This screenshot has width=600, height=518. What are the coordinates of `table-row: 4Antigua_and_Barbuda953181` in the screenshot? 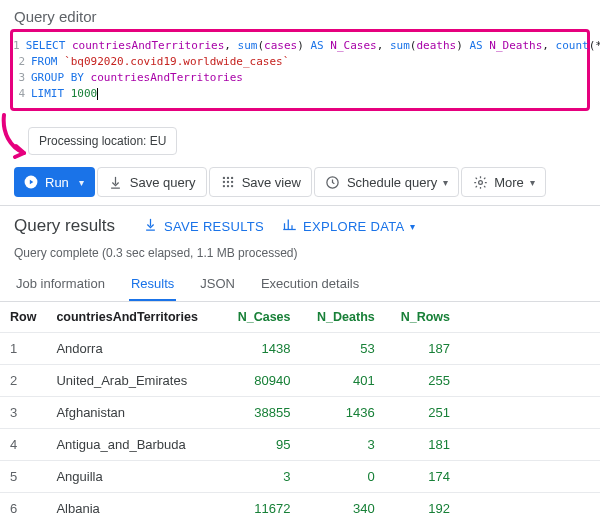 It's located at (300, 445).